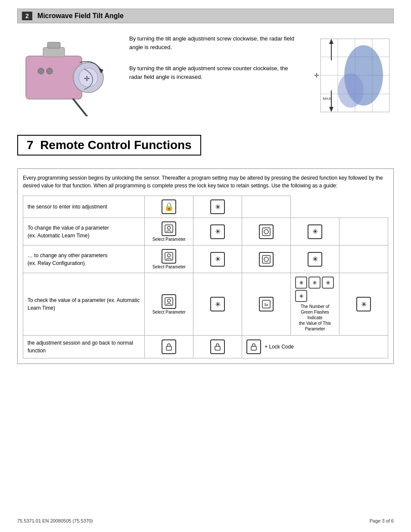 The image size is (411, 532). Describe the element at coordinates (169, 232) in the screenshot. I see `row2-select-param: Select Parameter` at that location.